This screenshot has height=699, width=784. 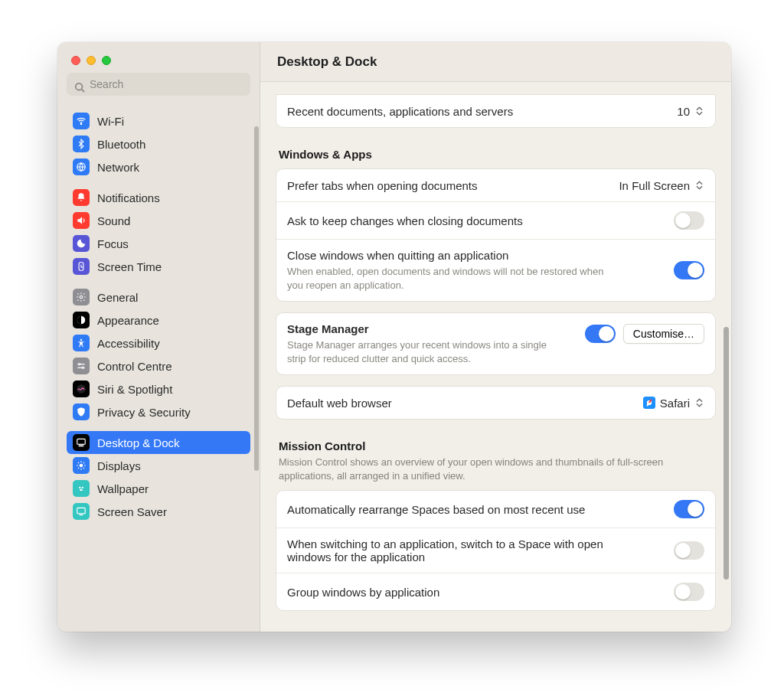 What do you see at coordinates (81, 389) in the screenshot?
I see `siri-icon` at bounding box center [81, 389].